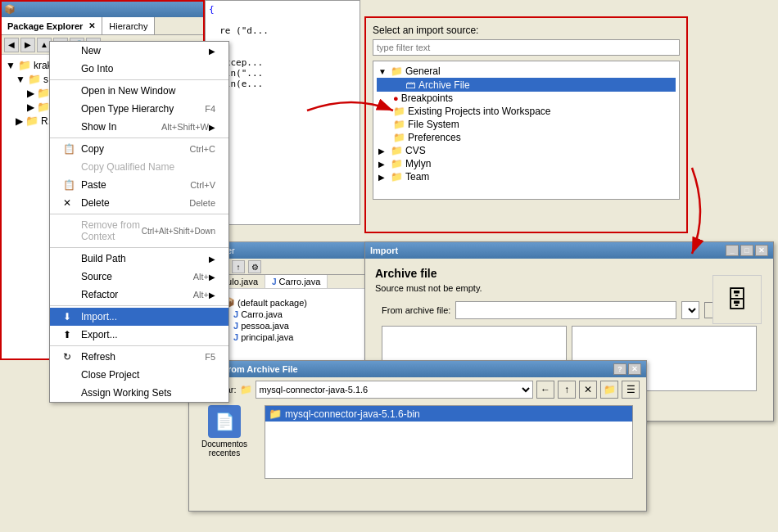 This screenshot has width=778, height=532. Describe the element at coordinates (111, 231) in the screenshot. I see `menu-removectx-label: Remove from Context` at that location.